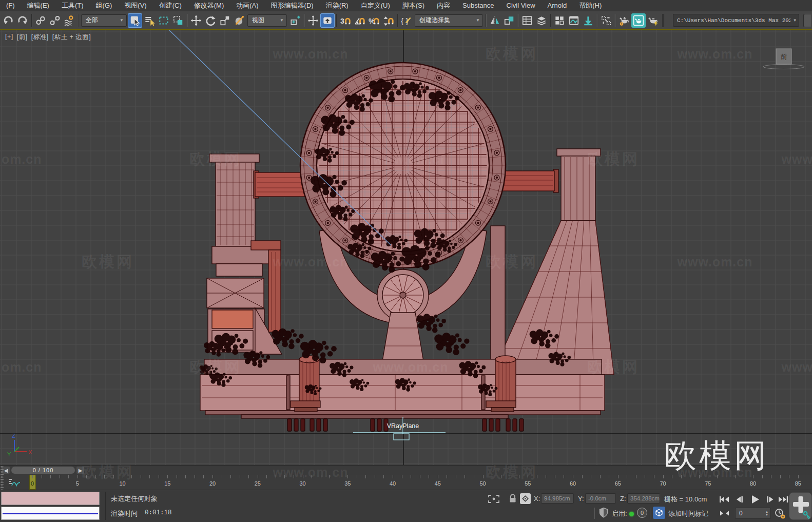  Describe the element at coordinates (80, 470) in the screenshot. I see `next-frame-arrow: ▶` at that location.